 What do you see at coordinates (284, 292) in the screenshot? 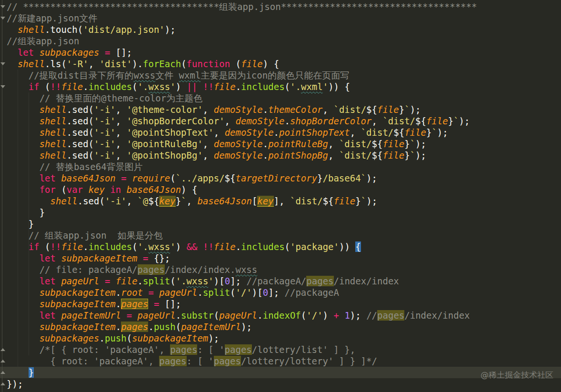
I see `code-line: subpackageItem.root = pageUrl.split('/')…` at bounding box center [284, 292].